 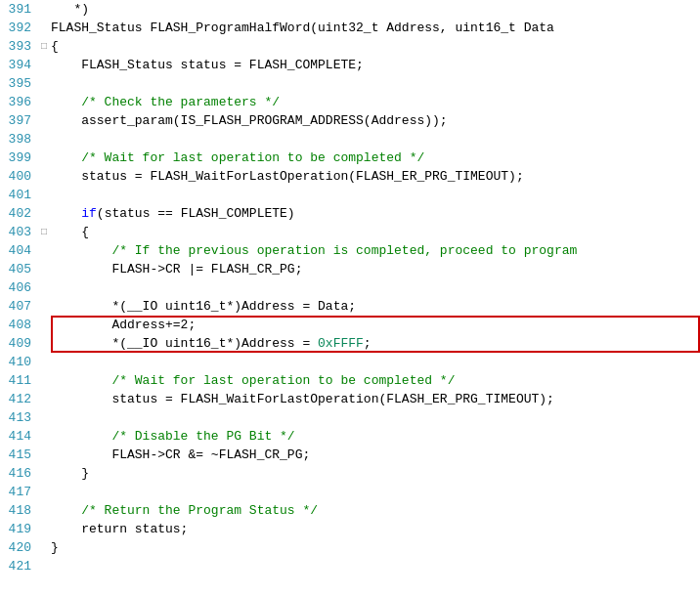 I want to click on line-number: 413, so click(x=19, y=418).